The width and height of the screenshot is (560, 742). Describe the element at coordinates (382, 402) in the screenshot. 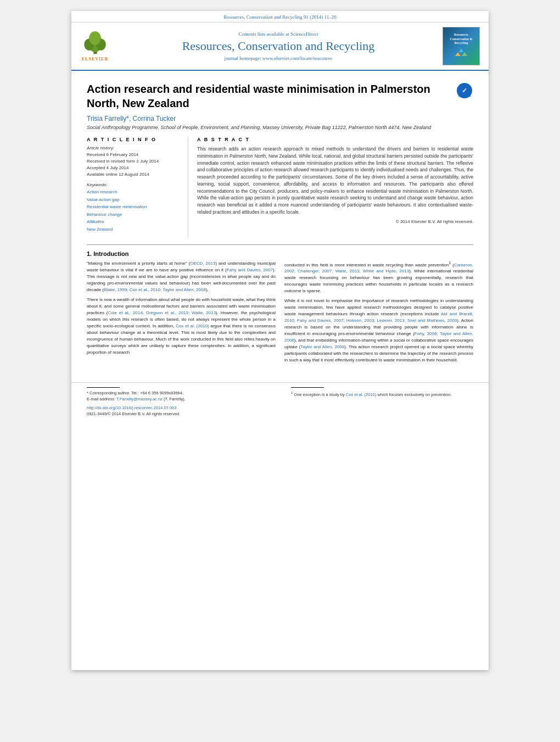

I see `footnote-col-right: 1 One exception is a study by Cox et al.…` at that location.